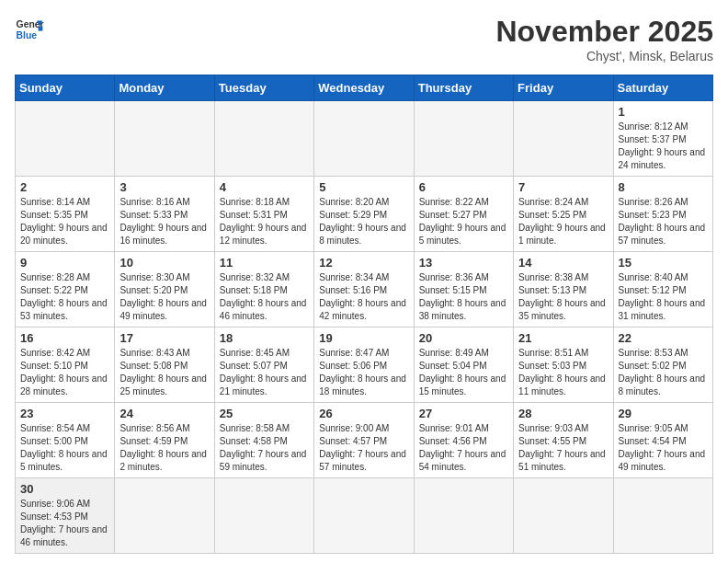 The image size is (728, 563). Describe the element at coordinates (65, 214) in the screenshot. I see `calendar-cell: 2Sunrise: 8:14 AM Sunset: 5:35 PM Daylig…` at that location.